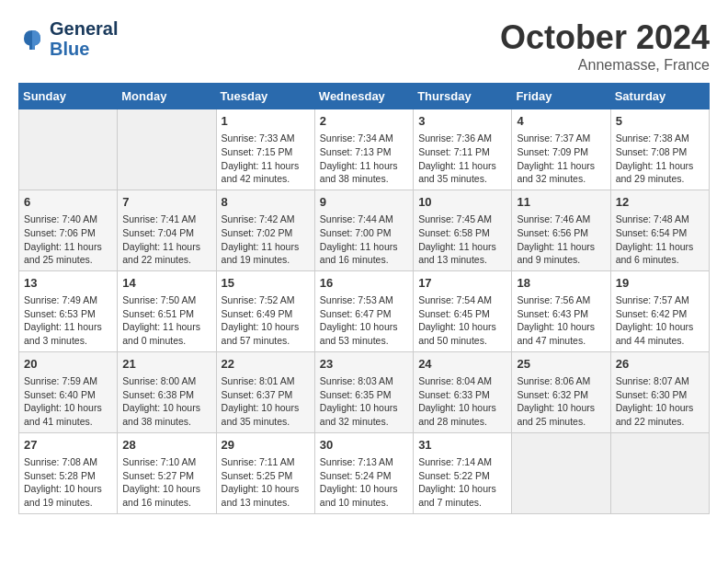 This screenshot has height=563, width=728. What do you see at coordinates (462, 477) in the screenshot?
I see `sunset-text: Sunset: 5:22 PM` at bounding box center [462, 477].